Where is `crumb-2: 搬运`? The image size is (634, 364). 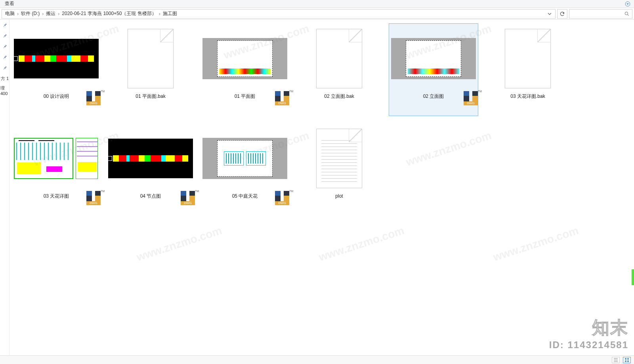 crumb-2: 搬运 is located at coordinates (51, 13).